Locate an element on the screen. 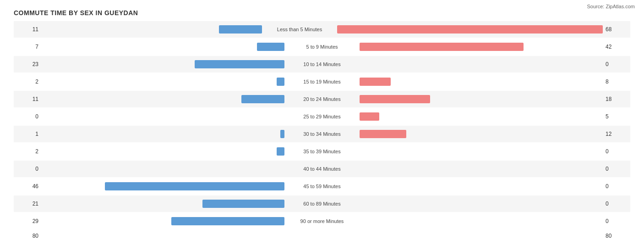  chart-row: 46 45 to 59 Minutes 0 is located at coordinates (322, 186).